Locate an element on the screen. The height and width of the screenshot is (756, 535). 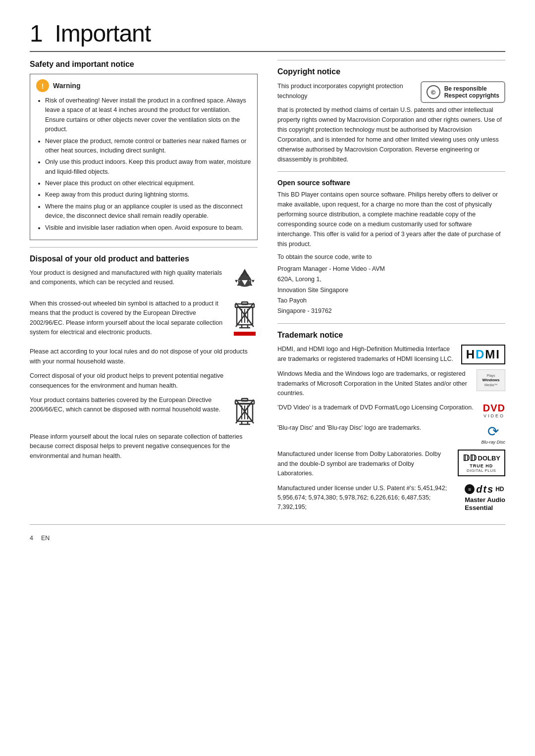
copyright-title: Copyright notice is located at coordinates (391, 72).